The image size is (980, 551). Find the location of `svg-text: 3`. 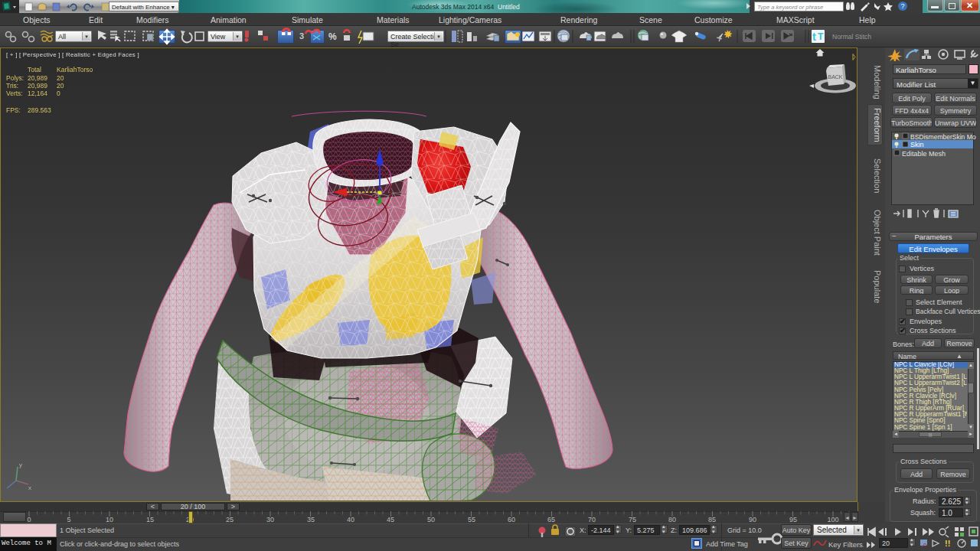

svg-text: 3 is located at coordinates (302, 36).